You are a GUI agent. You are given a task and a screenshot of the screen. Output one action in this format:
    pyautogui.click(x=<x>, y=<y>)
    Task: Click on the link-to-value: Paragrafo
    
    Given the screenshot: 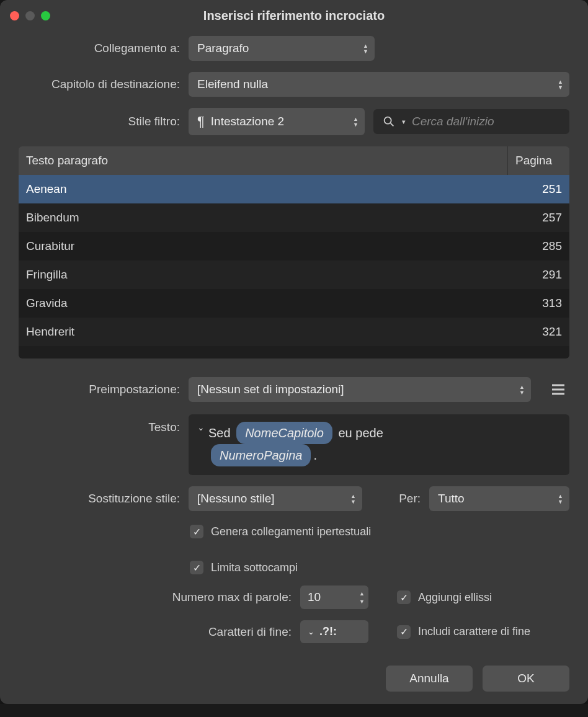 What is the action you would take?
    pyautogui.click(x=223, y=48)
    